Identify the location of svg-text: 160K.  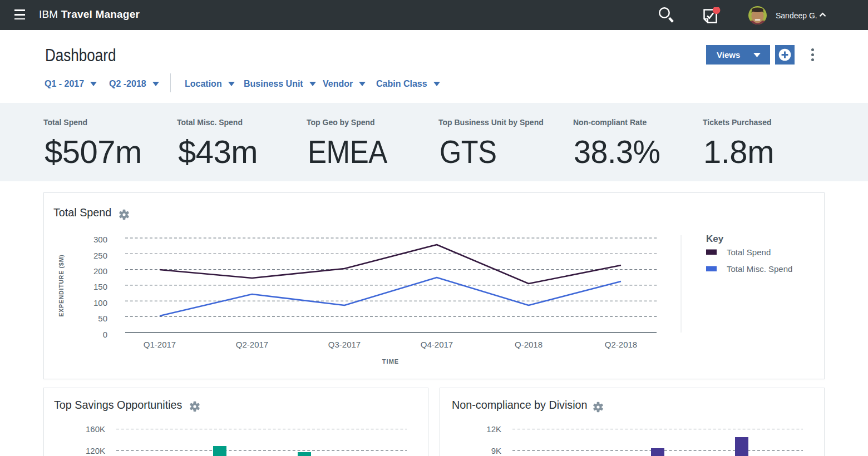
(96, 429).